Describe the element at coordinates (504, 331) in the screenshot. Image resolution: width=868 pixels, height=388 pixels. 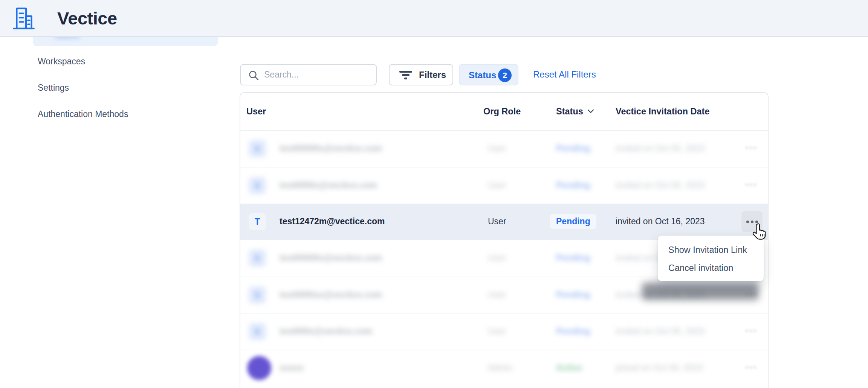
I see `table-row: t test000x@vectice.com User Pending invi…` at that location.